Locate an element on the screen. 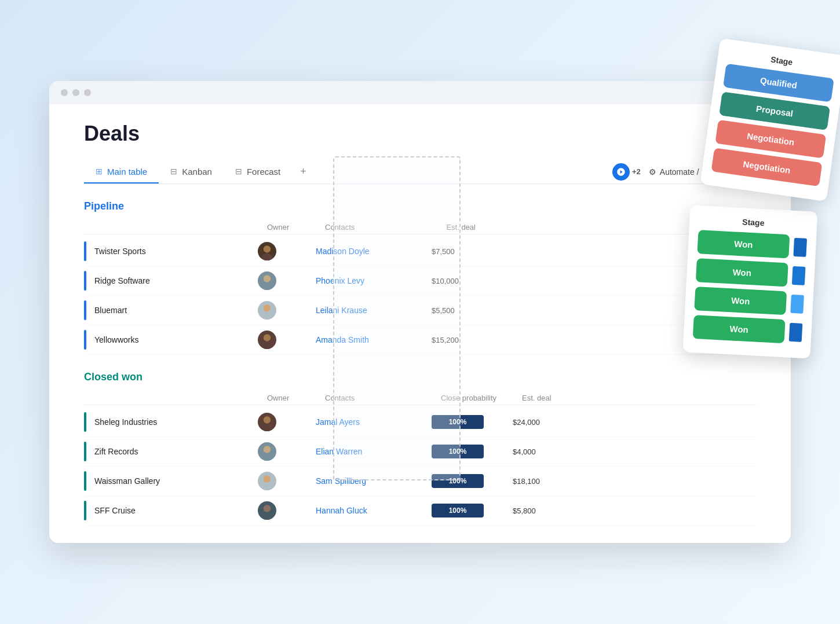  stage-dropdown-top: Stage Qualified Proposal Negotiation Neg… is located at coordinates (770, 120).